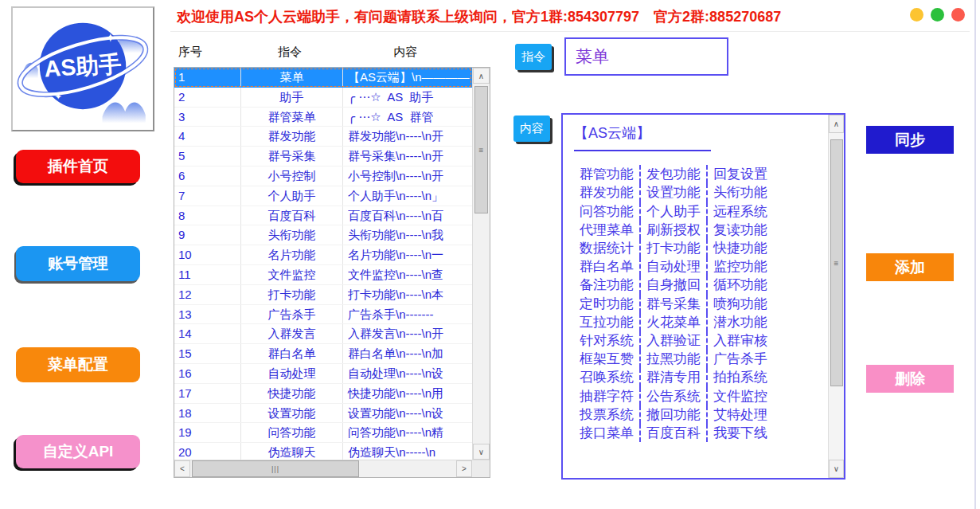  I want to click on row-content: 入群发言\n----\n开, so click(408, 334).